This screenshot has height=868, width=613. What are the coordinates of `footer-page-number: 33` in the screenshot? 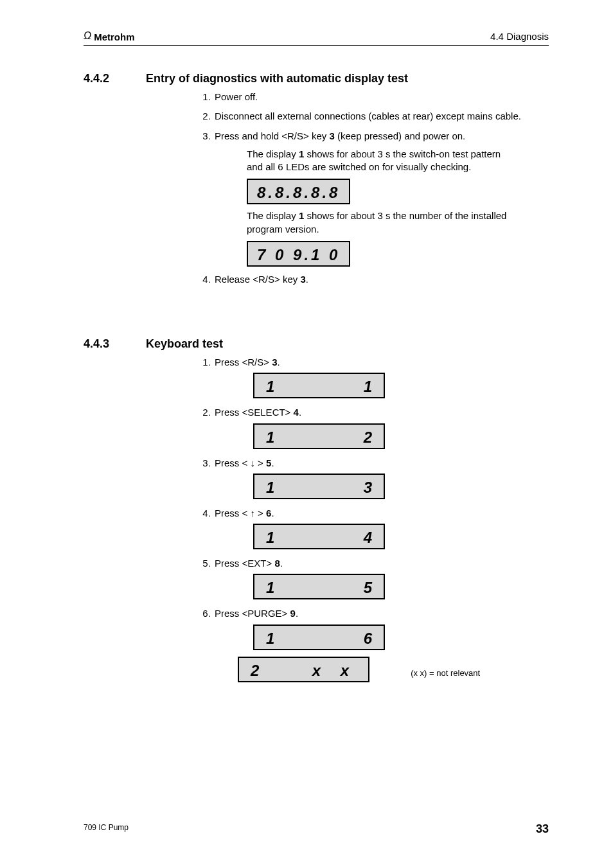 It's located at (542, 829).